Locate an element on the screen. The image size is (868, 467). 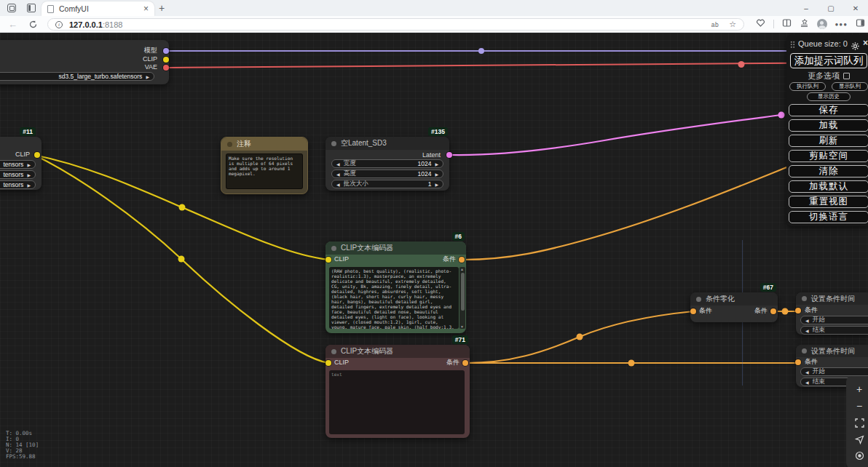
toggle-links-button is located at coordinates (859, 455).